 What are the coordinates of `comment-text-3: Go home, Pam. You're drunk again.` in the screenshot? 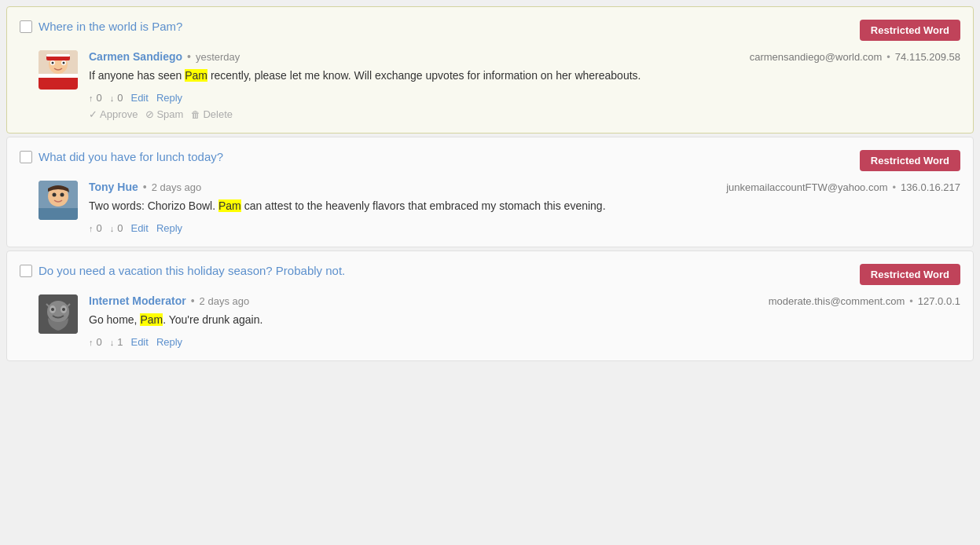 It's located at (525, 320).